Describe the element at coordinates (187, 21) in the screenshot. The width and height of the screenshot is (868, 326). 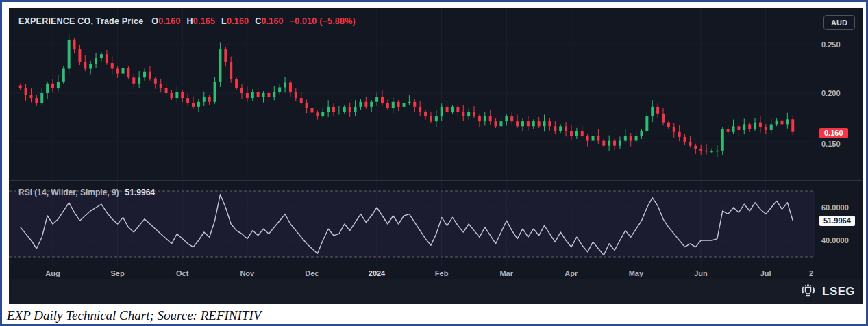
I see `instrument-legend: EXPERIENCE CO, Trade Price O0.160 H0.165…` at that location.